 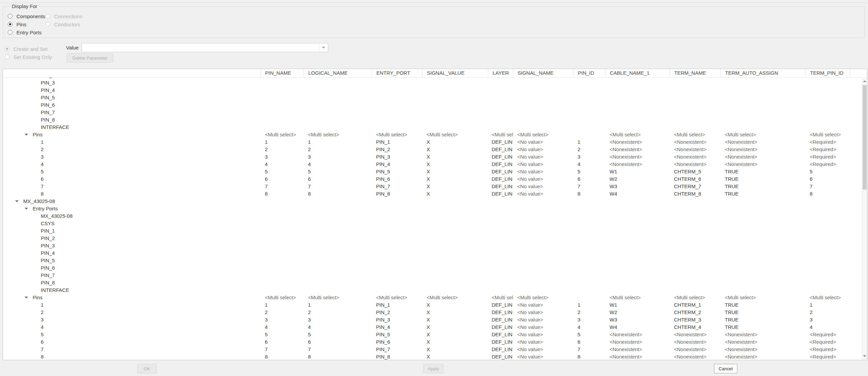 What do you see at coordinates (338, 164) in the screenshot?
I see `cell-logical_name: 4` at bounding box center [338, 164].